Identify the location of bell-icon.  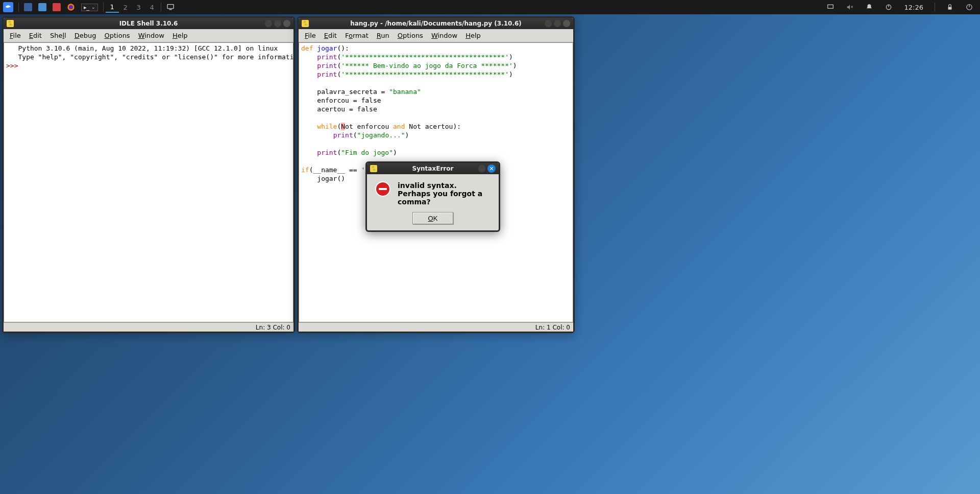
(869, 7).